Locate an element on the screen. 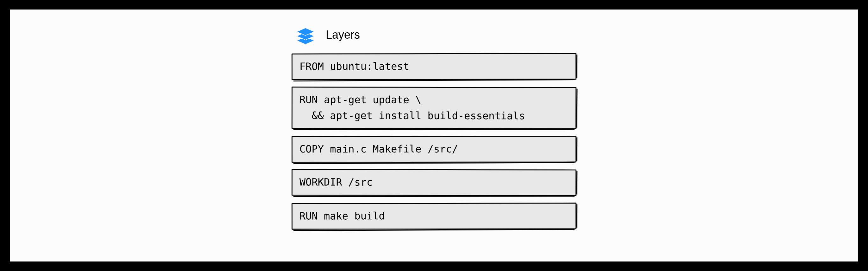 Image resolution: width=868 pixels, height=271 pixels. layer-3: WORKDIR /src is located at coordinates (434, 183).